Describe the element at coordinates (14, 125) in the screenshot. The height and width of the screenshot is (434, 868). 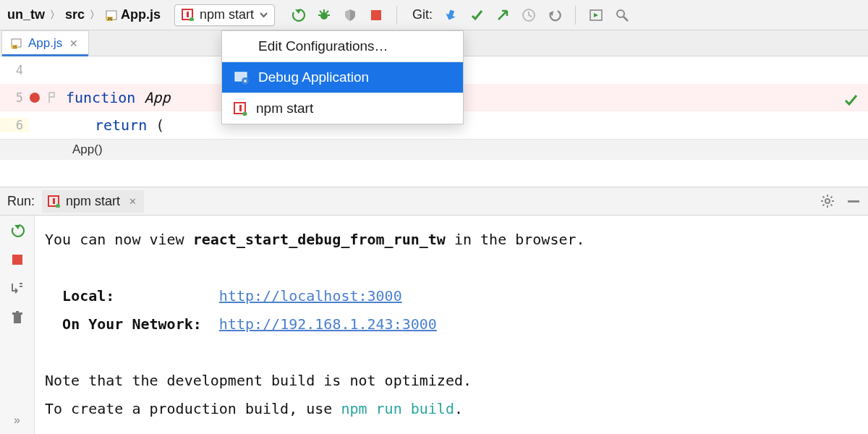
I see `line-number: 6` at that location.